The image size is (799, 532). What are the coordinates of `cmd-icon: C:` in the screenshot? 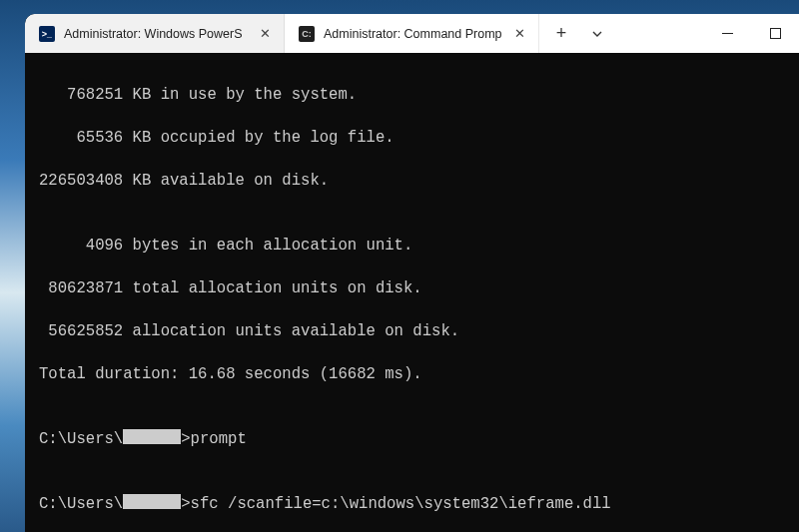 It's located at (307, 34).